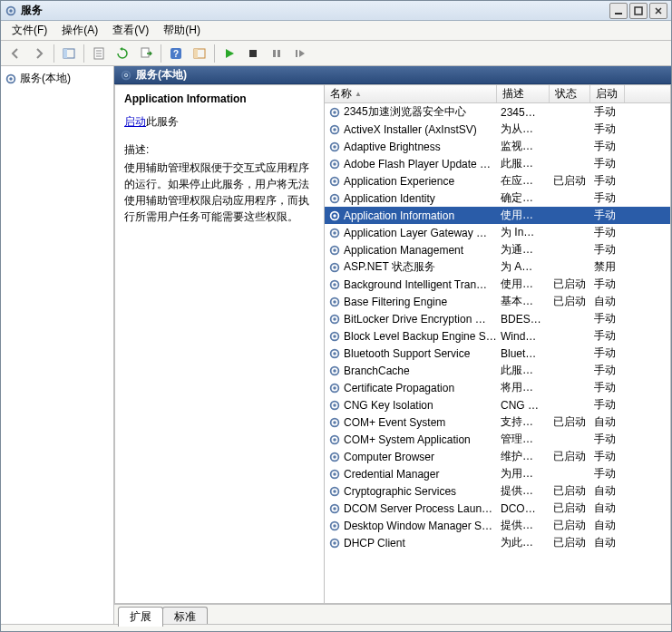  I want to click on service-name: Background Intelligent Tran…, so click(415, 285).